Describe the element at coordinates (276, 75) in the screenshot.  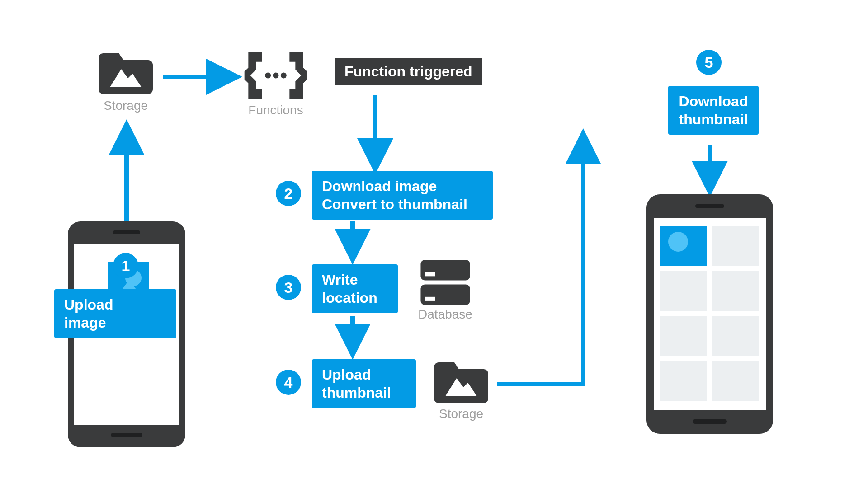
I see `functions-icon` at that location.